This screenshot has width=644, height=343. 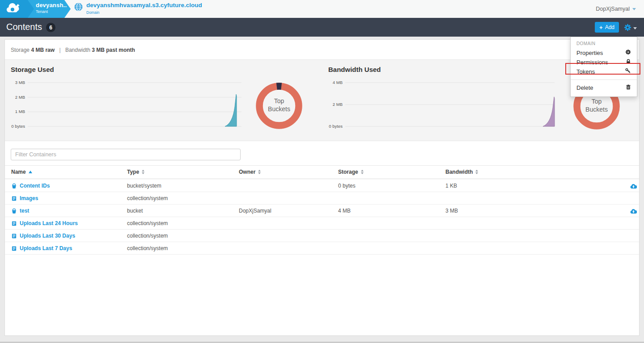 What do you see at coordinates (322, 211) in the screenshot?
I see `table-row: test bucket DopXjSamyal 4 MB 3 MB` at bounding box center [322, 211].